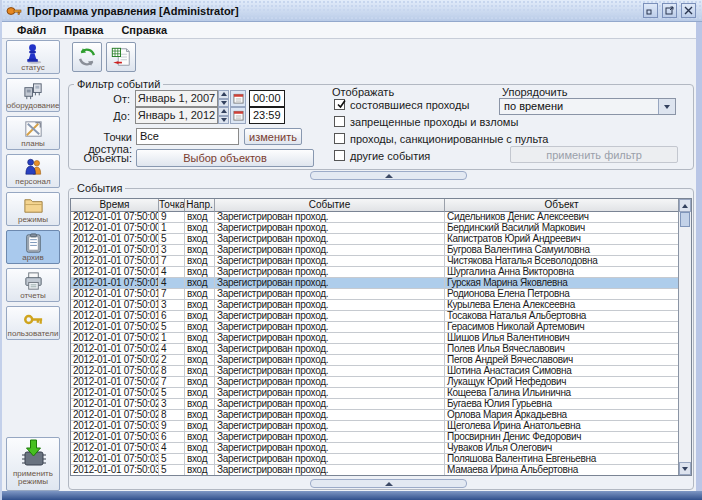 This screenshot has height=500, width=702. I want to click on menu-file: Файл, so click(32, 30).